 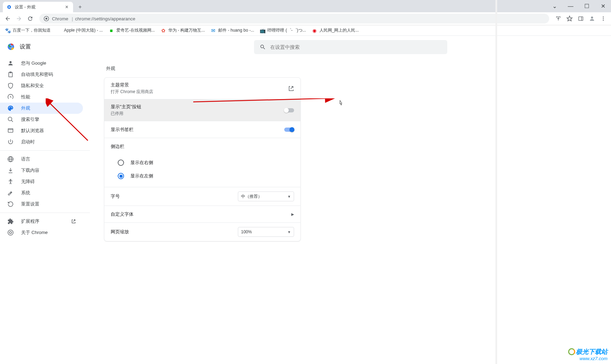 What do you see at coordinates (289, 197) in the screenshot?
I see `chevron-down-icon: ▼` at bounding box center [289, 197].